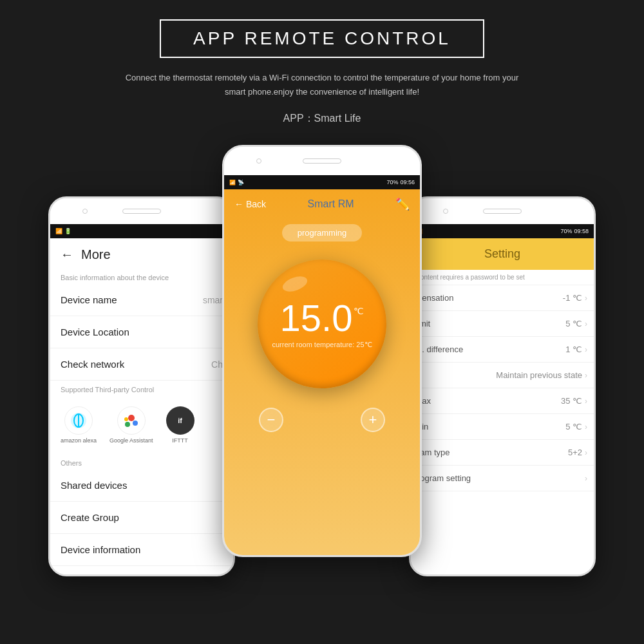 The height and width of the screenshot is (644, 644). What do you see at coordinates (502, 407) in the screenshot?
I see `right-screen: Setting content requires a password to b…` at bounding box center [502, 407].